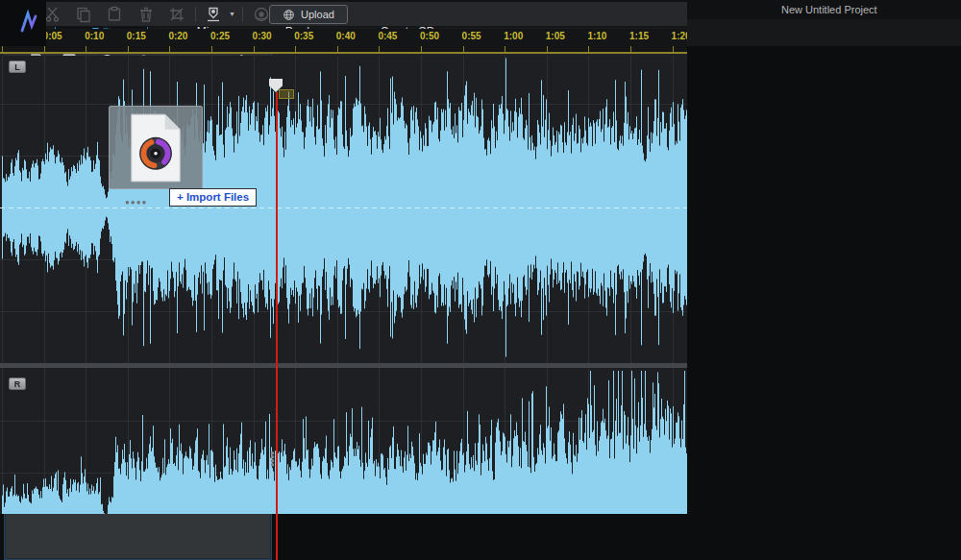  I want to click on cut-icon, so click(54, 14).